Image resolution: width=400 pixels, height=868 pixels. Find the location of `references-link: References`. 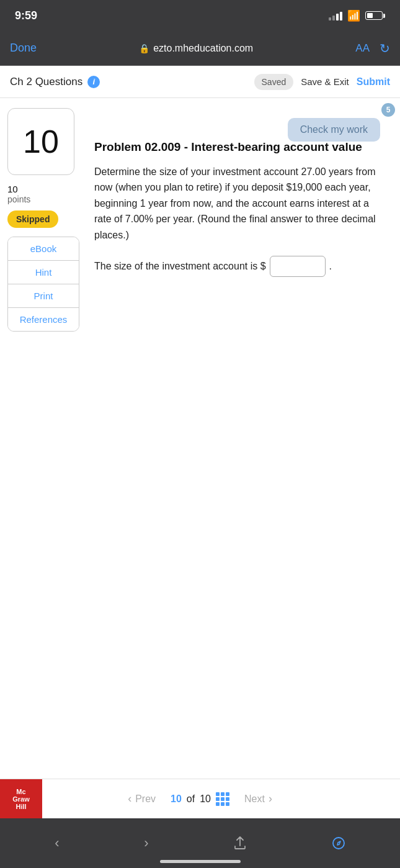

references-link: References is located at coordinates (43, 319).